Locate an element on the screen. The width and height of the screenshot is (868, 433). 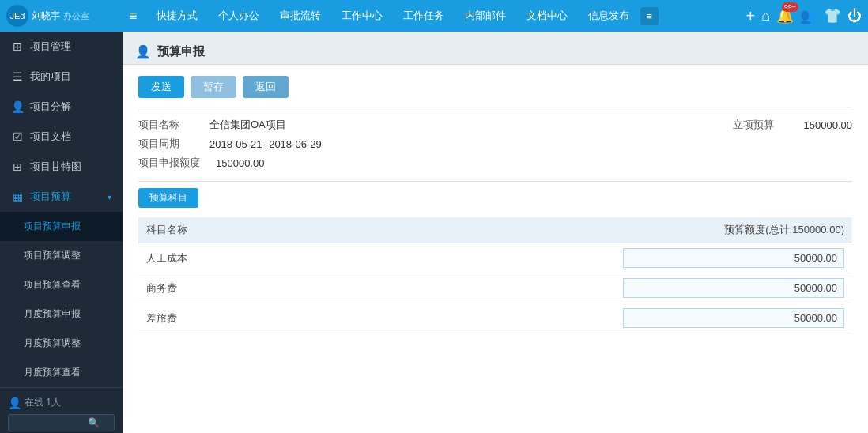
period-label: 项目周期 is located at coordinates (166, 144).